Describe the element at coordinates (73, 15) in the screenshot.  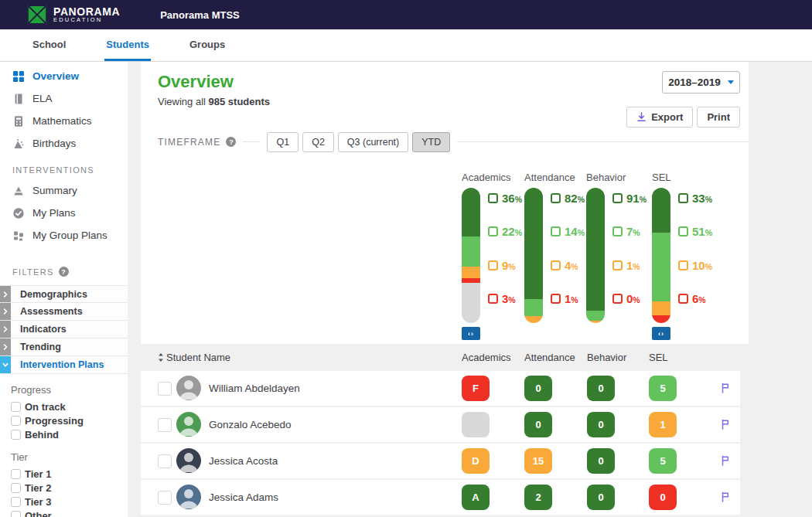
I see `panorama-logo: PANORAMA EDUCATION` at that location.